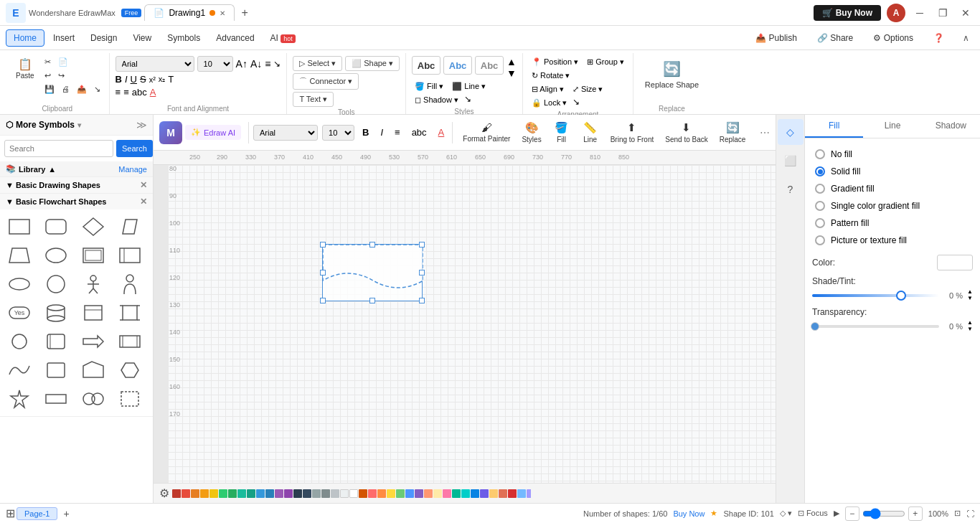 The width and height of the screenshot is (980, 523). Describe the element at coordinates (323, 273) in the screenshot. I see `handle-mid-left` at that location.